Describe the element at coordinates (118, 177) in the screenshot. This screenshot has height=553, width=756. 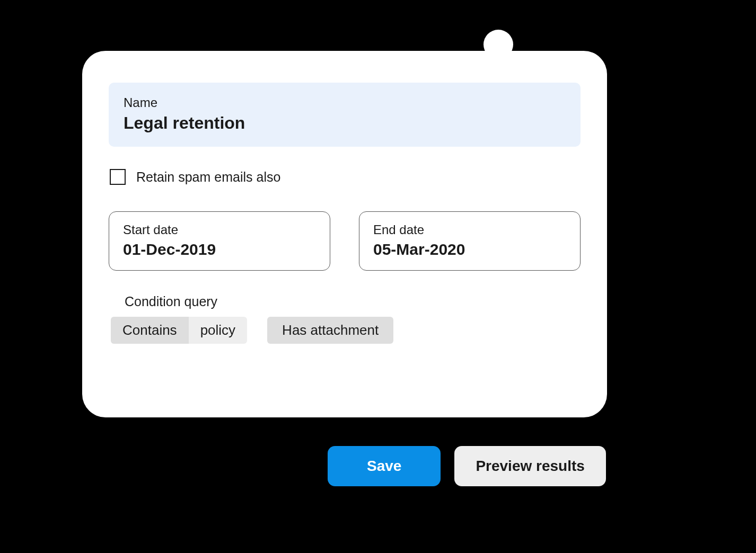
I see `retain-spam-checkbox` at that location.